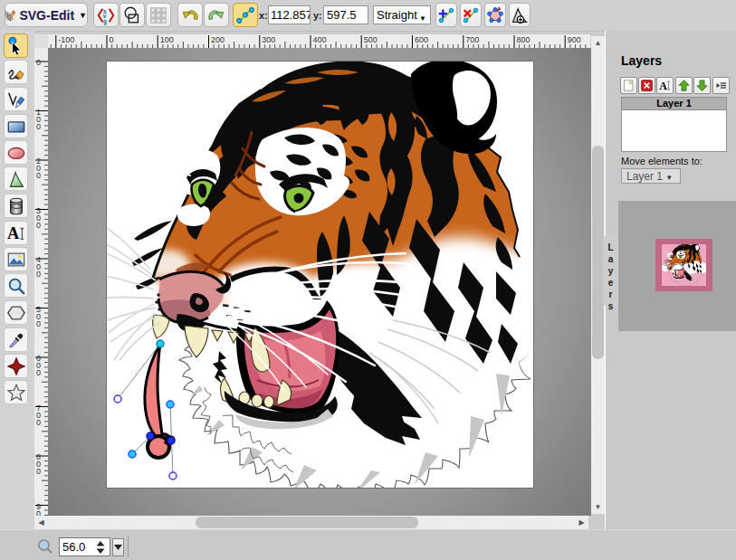  I want to click on svg-text: g, so click(105, 21).